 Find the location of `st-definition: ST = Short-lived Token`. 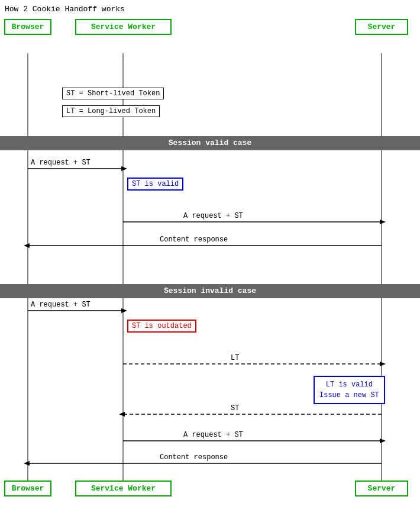

st-definition: ST = Short-lived Token is located at coordinates (113, 93).